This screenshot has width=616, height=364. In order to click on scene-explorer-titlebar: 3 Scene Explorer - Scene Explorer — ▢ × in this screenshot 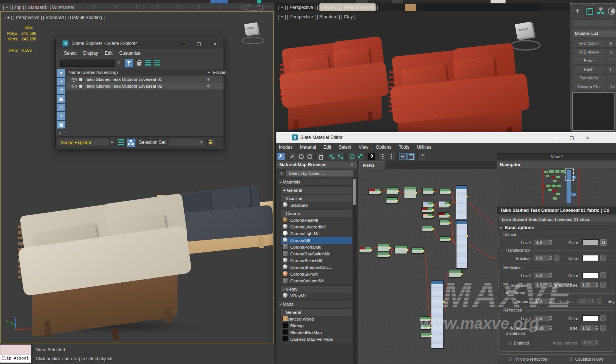, I will do `click(140, 43)`.